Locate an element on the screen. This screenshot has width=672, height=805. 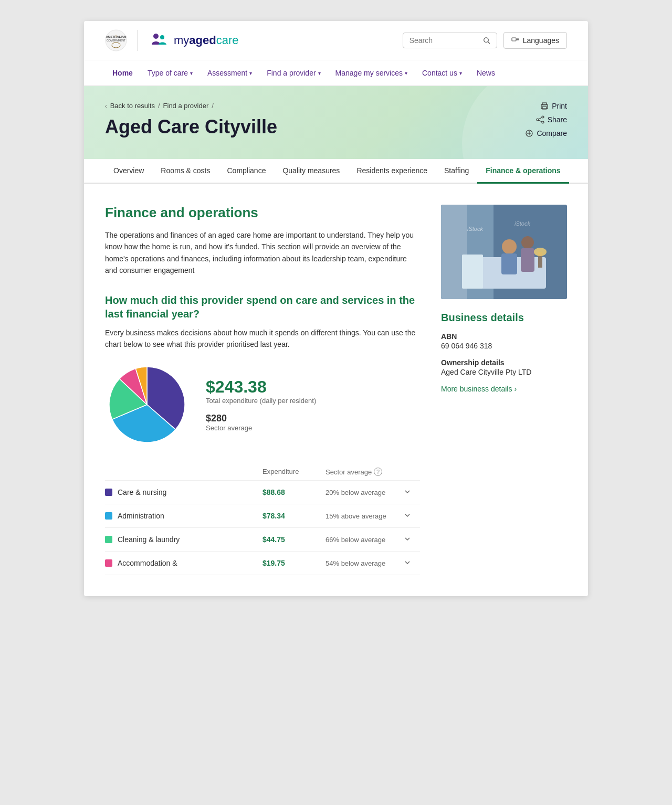
svg-text: iStock is located at coordinates (522, 224).